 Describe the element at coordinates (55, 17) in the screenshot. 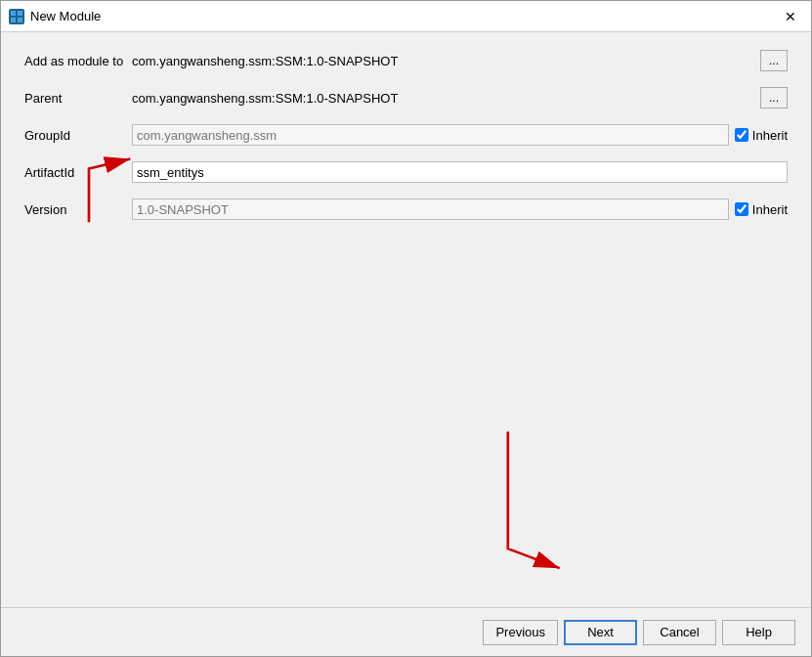

I see `title-bar-left: New Module` at that location.